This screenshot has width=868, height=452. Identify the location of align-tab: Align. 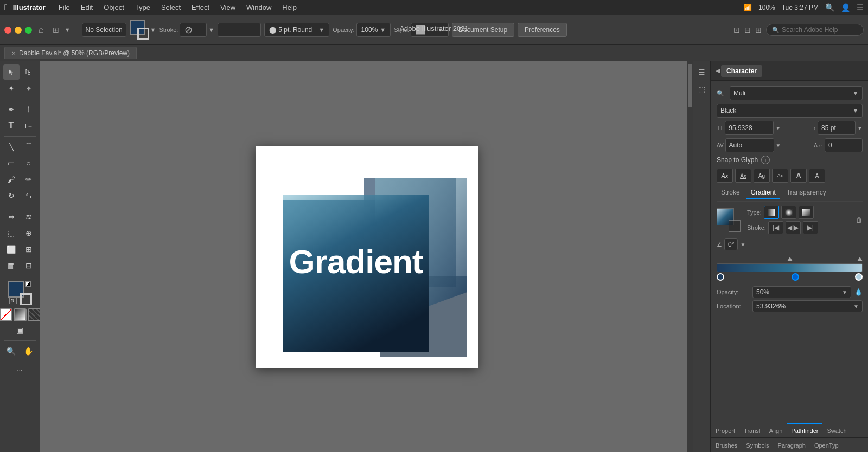
(776, 430).